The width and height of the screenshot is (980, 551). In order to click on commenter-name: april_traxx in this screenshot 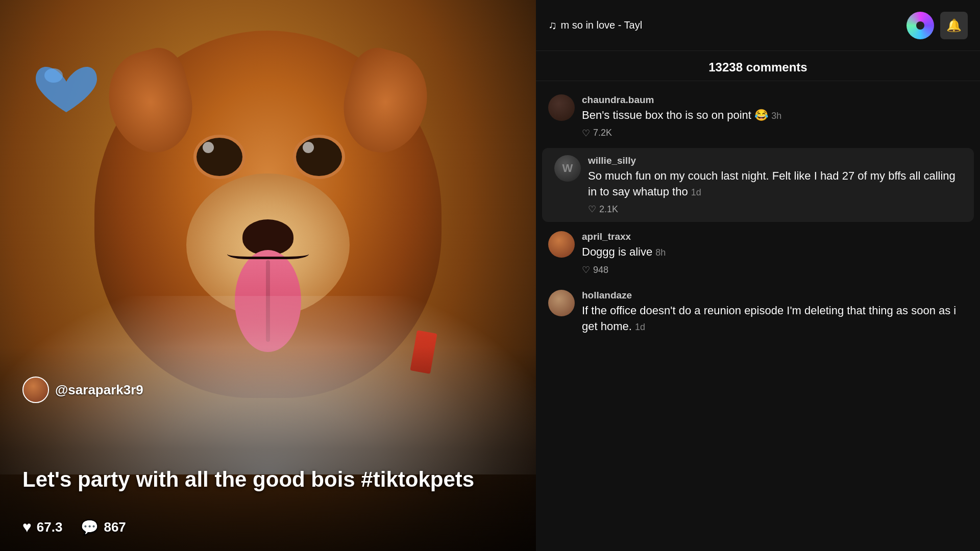, I will do `click(775, 237)`.